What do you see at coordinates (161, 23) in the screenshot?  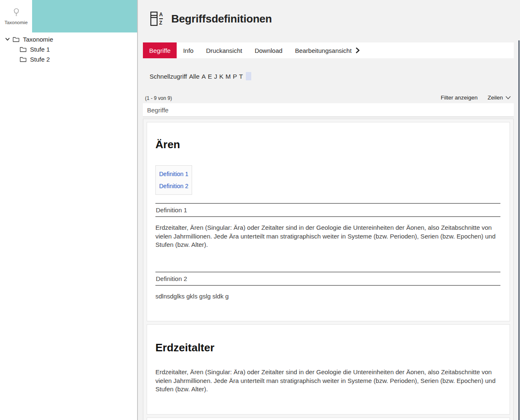 I see `svg-text: Z` at bounding box center [161, 23].